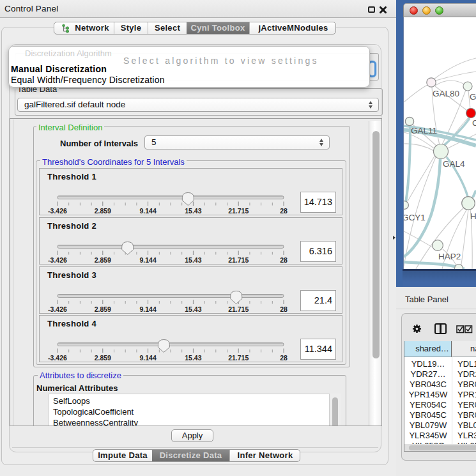 The image size is (476, 476). What do you see at coordinates (474, 123) in the screenshot?
I see `svg-text: C` at bounding box center [474, 123].